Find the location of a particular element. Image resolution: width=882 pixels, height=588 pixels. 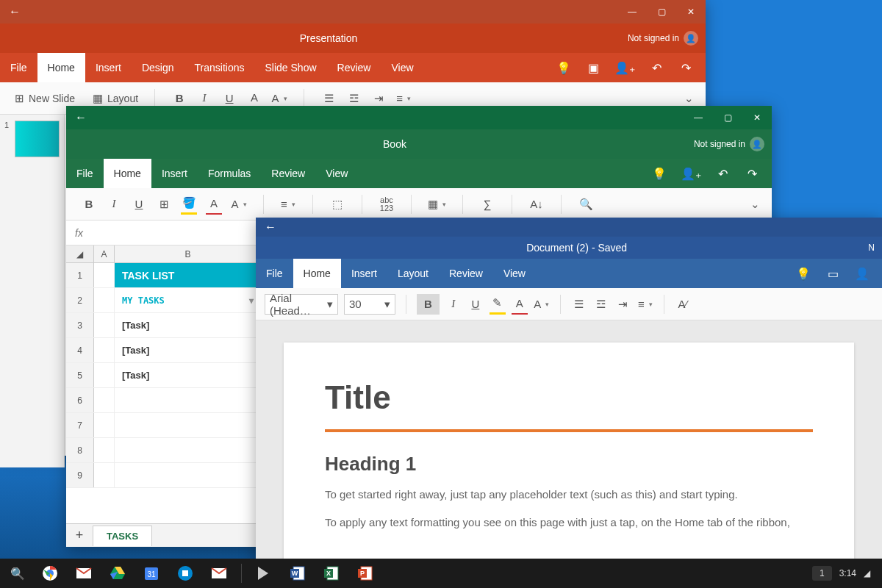

font-size-select: 30▾ is located at coordinates (370, 304).